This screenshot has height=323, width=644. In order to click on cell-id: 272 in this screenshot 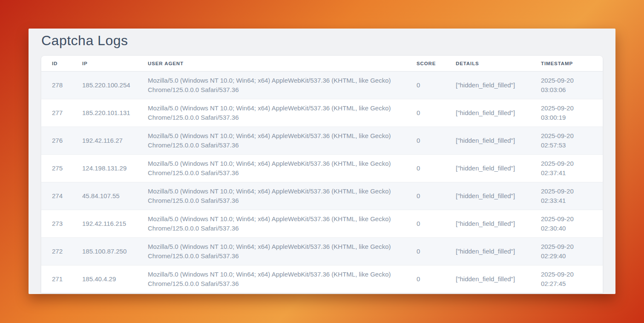, I will do `click(56, 251)`.